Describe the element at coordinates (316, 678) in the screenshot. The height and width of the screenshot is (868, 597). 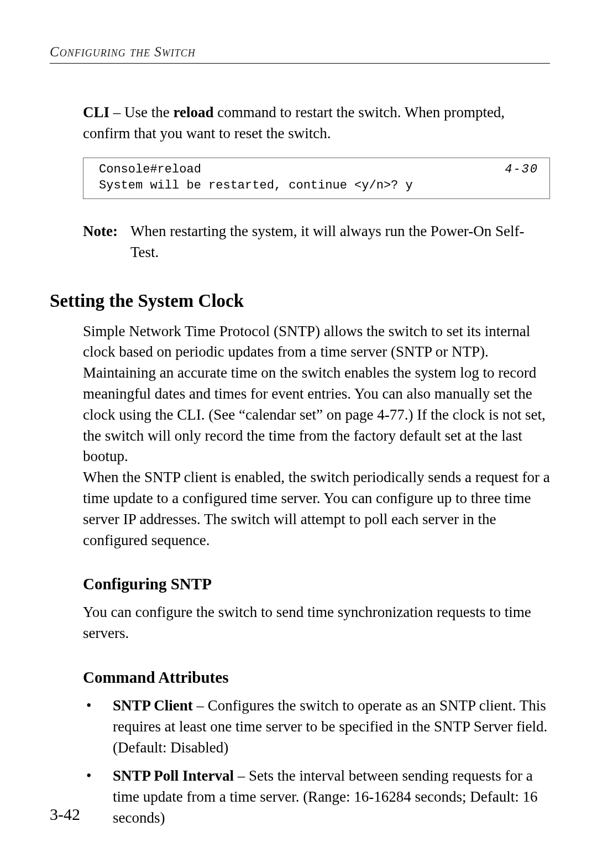
I see `subheading-command-attributes: Command Attributes` at that location.